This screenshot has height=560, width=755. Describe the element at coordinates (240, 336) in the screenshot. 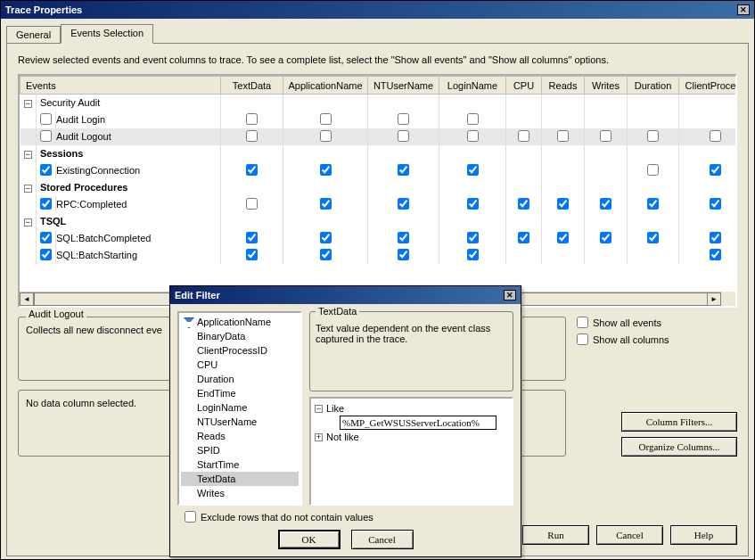

I see `filter-column-item: BinaryData` at that location.